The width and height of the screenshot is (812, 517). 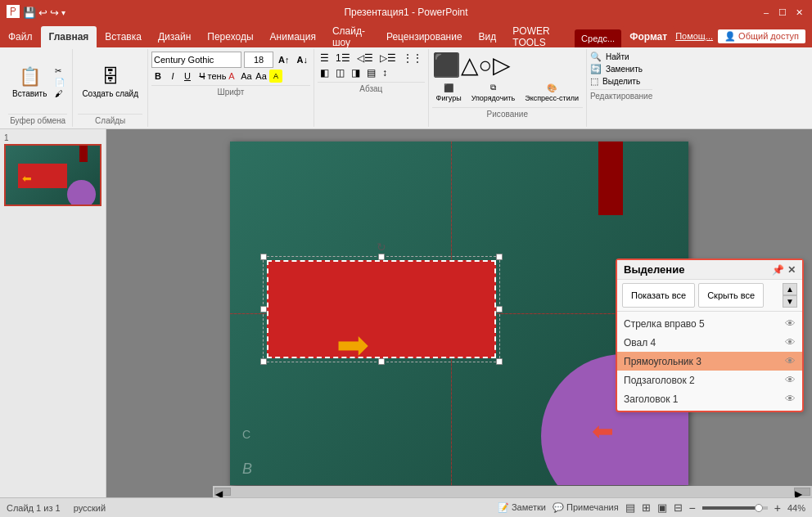 I want to click on tab-review: Рецензирование, so click(x=424, y=37).